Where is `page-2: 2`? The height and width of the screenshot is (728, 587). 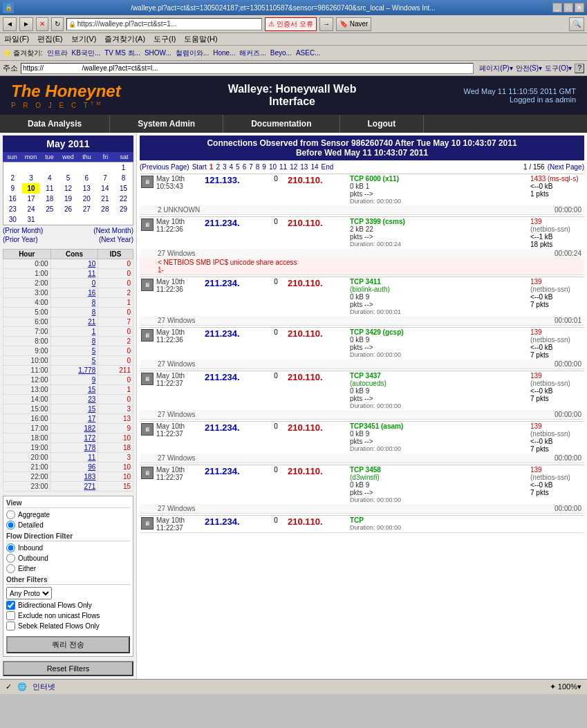
page-2: 2 is located at coordinates (218, 167).